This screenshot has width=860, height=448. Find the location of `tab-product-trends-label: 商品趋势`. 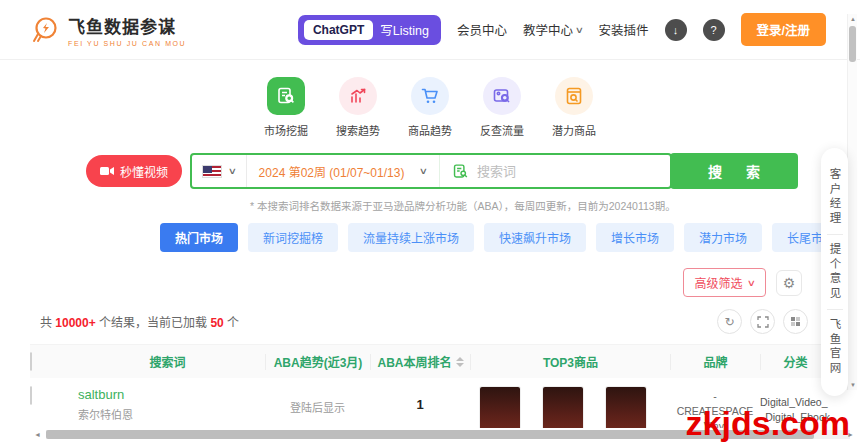

tab-product-trends-label: 商品趋势 is located at coordinates (430, 130).